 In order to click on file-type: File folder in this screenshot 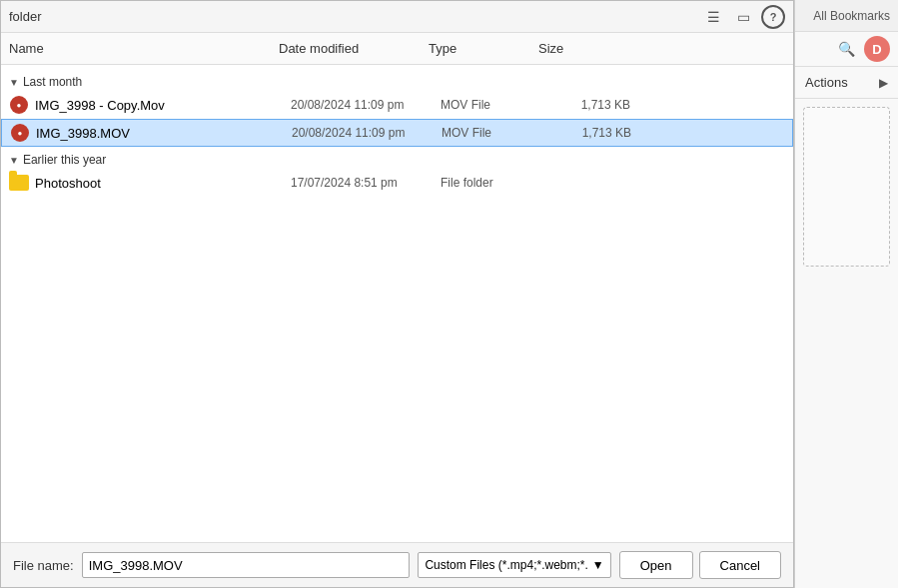, I will do `click(495, 183)`.